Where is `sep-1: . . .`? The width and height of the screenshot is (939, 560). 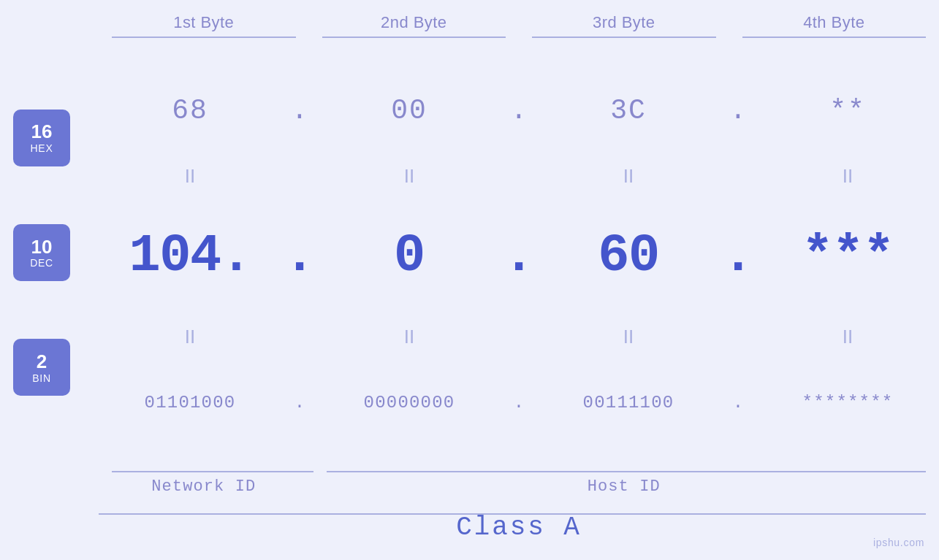 sep-1: . . . is located at coordinates (300, 256).